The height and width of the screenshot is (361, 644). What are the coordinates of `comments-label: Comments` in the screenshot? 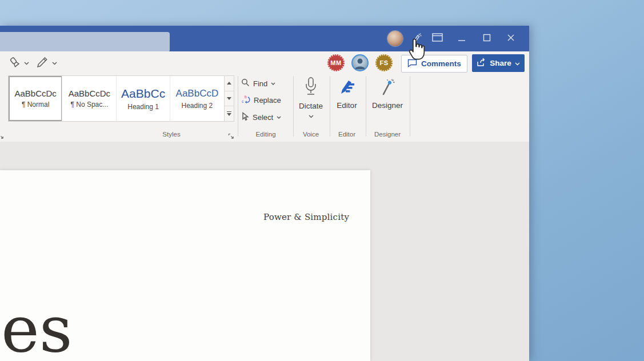 It's located at (441, 64).